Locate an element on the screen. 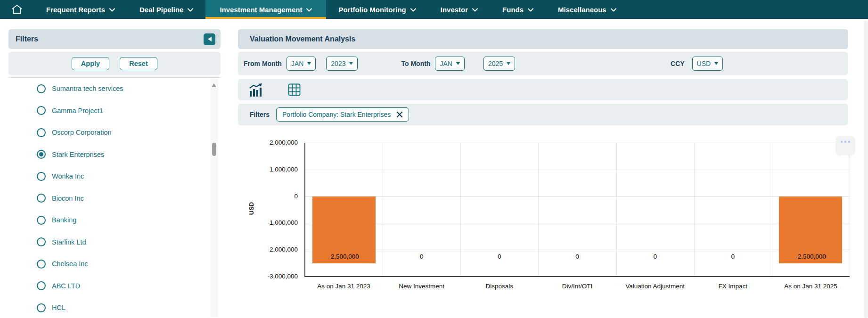 Image resolution: width=868 pixels, height=318 pixels. apply-button: Apply is located at coordinates (90, 64).